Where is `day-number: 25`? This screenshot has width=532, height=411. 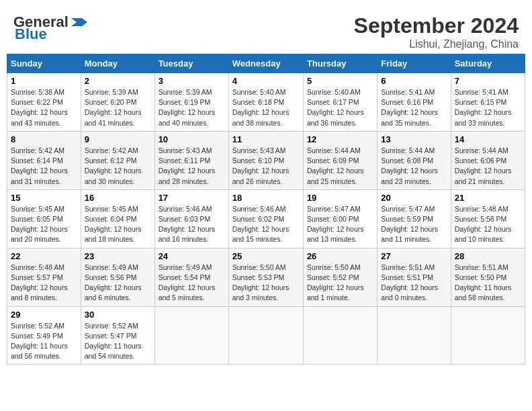
day-number: 25 is located at coordinates (266, 257).